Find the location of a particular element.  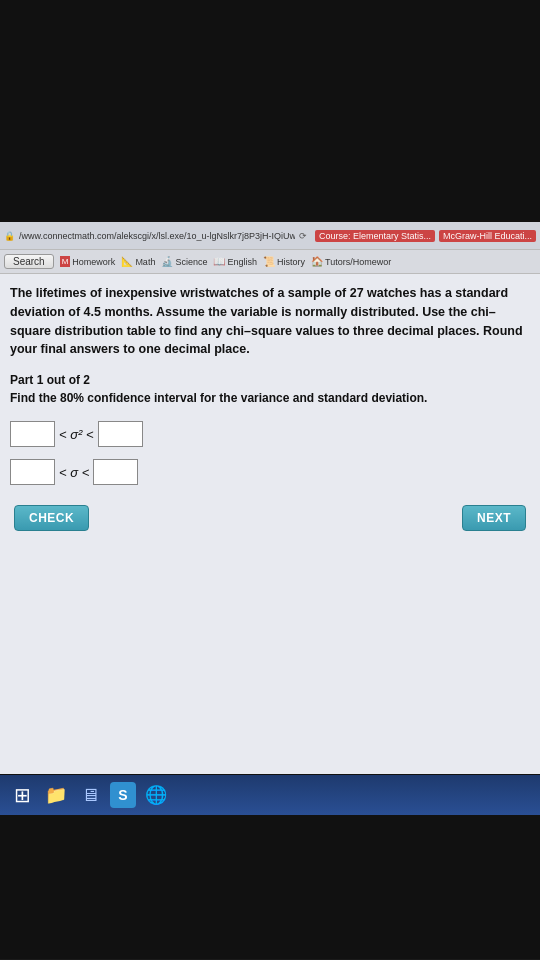

part-label: Part 1 out of 2 is located at coordinates (270, 380).